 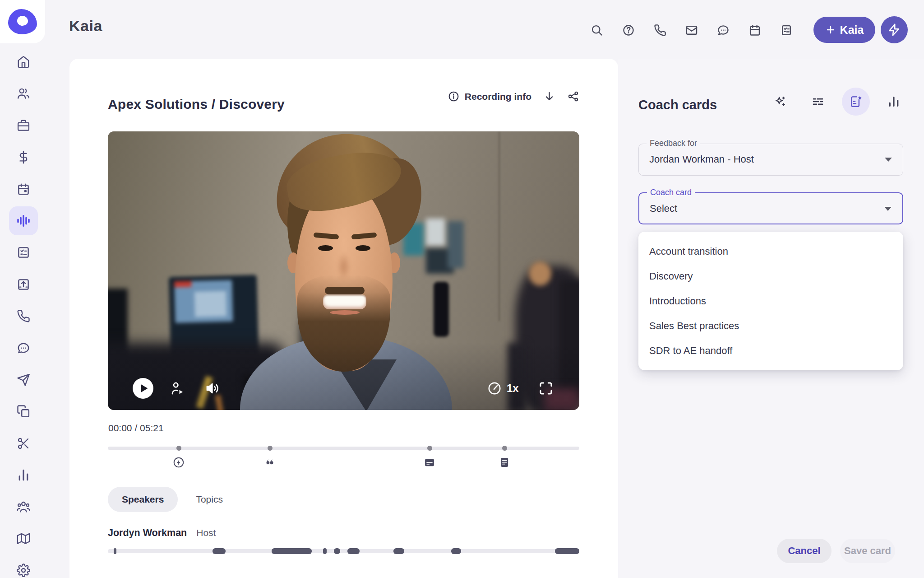 I want to click on quick-actions-button, so click(x=894, y=30).